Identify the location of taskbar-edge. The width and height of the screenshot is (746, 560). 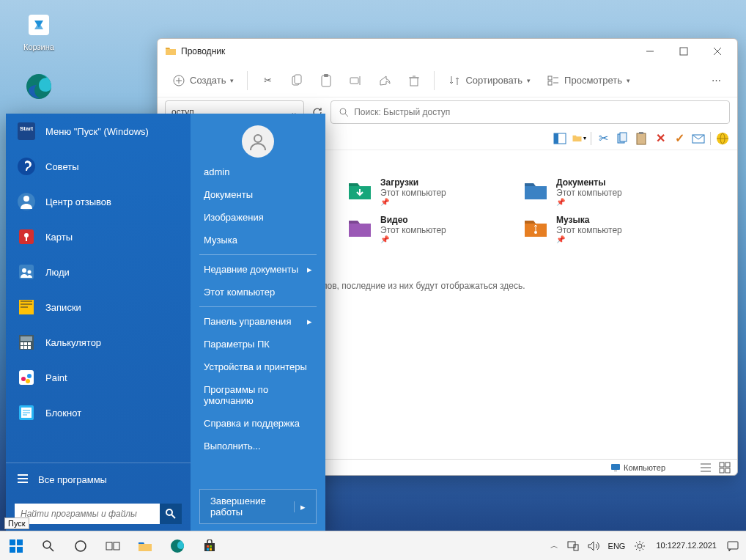
(177, 546).